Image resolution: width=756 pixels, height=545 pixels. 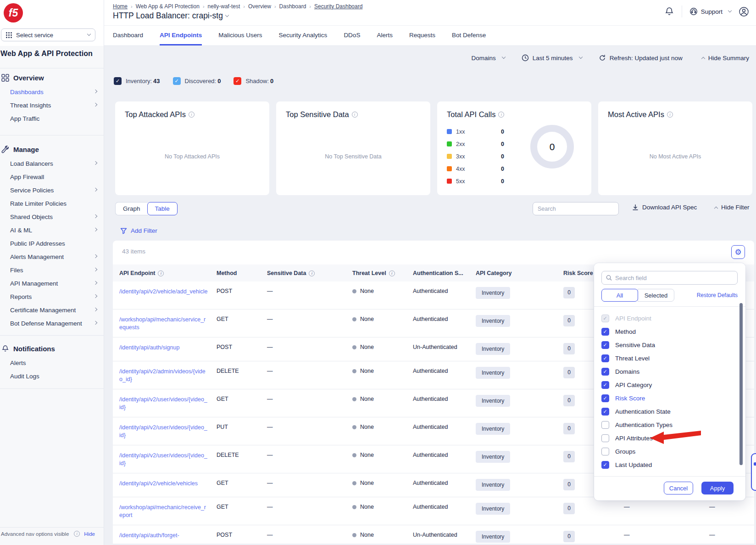 I want to click on apply-button: Apply, so click(x=717, y=488).